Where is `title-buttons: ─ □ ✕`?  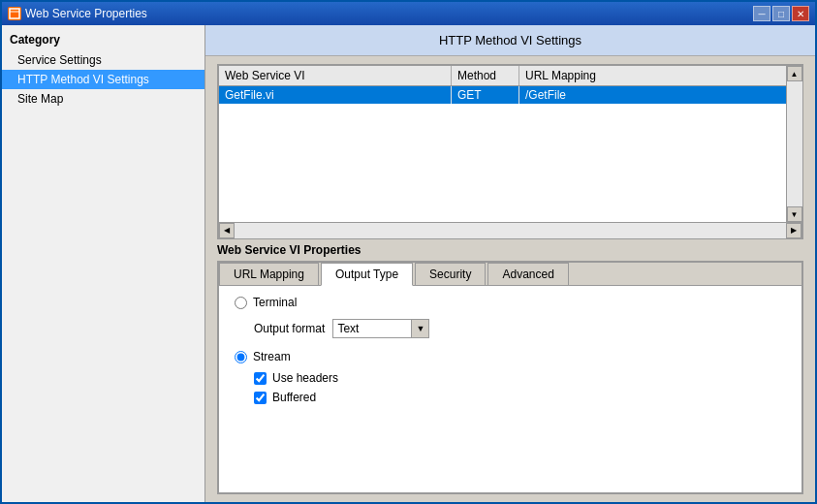 title-buttons: ─ □ ✕ is located at coordinates (781, 14).